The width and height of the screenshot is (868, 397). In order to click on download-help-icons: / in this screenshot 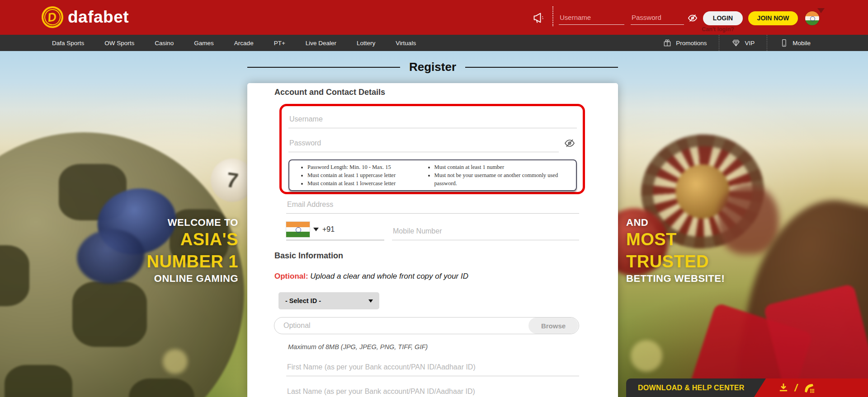, I will do `click(811, 388)`.